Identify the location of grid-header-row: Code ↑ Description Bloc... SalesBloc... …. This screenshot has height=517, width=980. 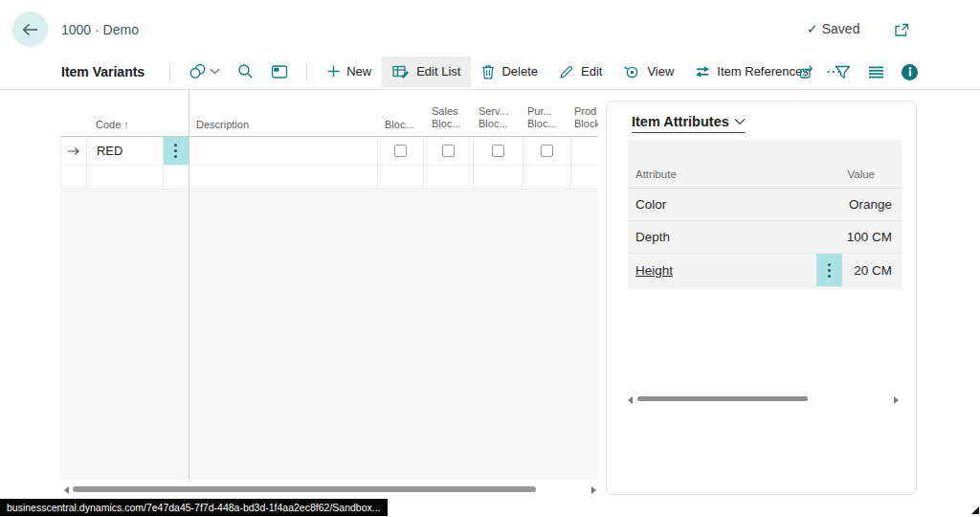
(329, 113).